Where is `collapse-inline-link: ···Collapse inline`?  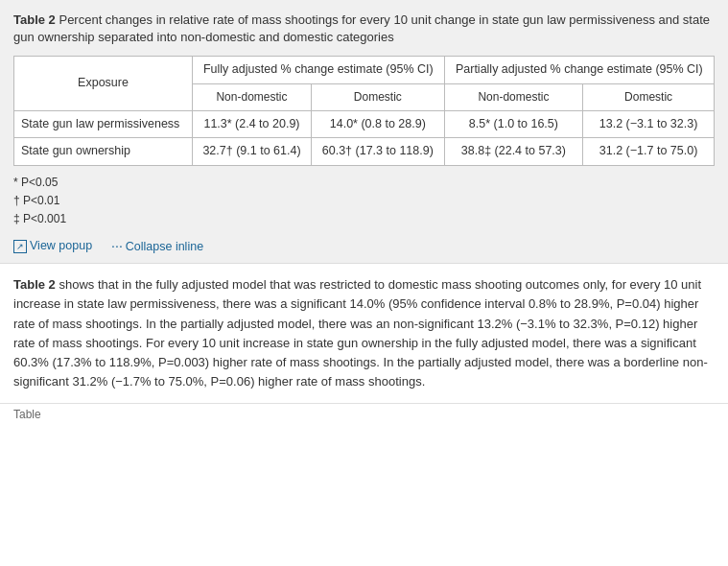 collapse-inline-link: ···Collapse inline is located at coordinates (157, 246).